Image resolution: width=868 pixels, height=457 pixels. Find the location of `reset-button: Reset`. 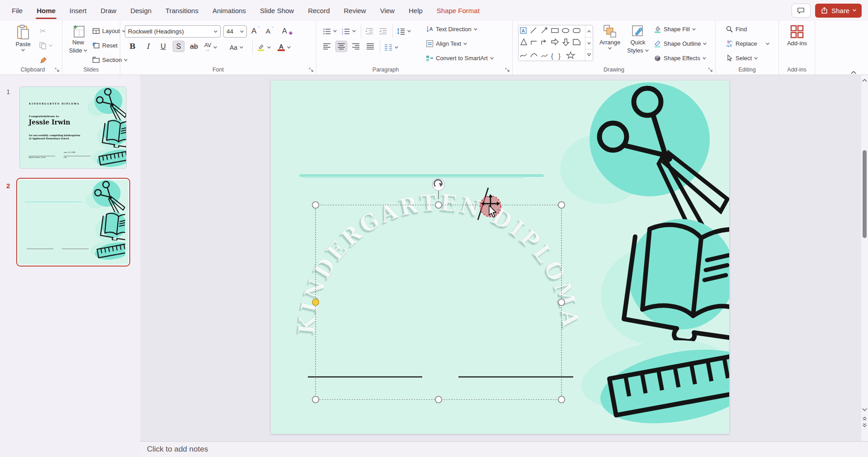

reset-button: Reset is located at coordinates (105, 45).